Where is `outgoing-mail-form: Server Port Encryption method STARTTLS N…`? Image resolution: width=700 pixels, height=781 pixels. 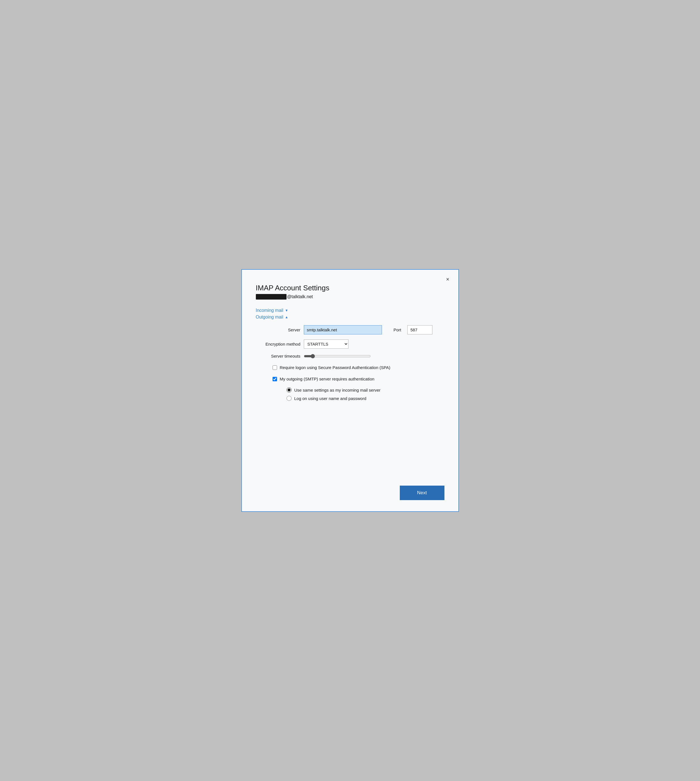 outgoing-mail-form: Server Port Encryption method STARTTLS N… is located at coordinates (350, 366).